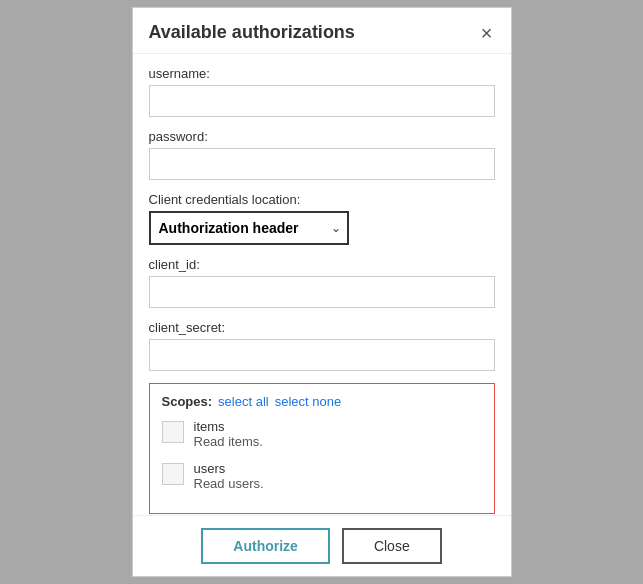 This screenshot has width=643, height=584. I want to click on close-icon: ×, so click(487, 33).